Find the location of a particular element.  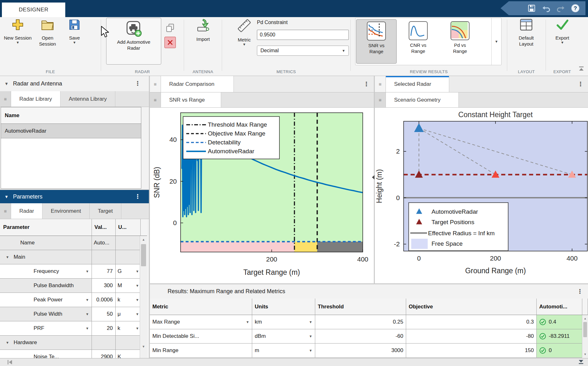

parameter-unit-cell: G▼ is located at coordinates (128, 272).